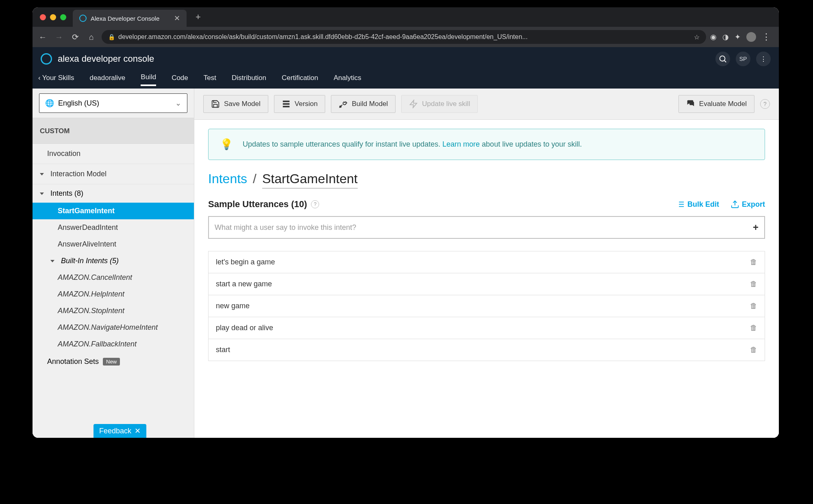 Image resolution: width=813 pixels, height=504 pixels. What do you see at coordinates (113, 103) in the screenshot?
I see `language-selector: 🌐 English (US) ⌄` at bounding box center [113, 103].